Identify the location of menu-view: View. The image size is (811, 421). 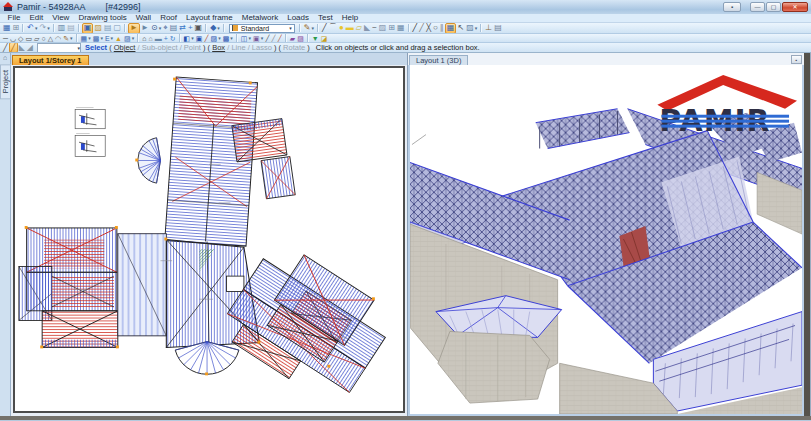
(61, 18).